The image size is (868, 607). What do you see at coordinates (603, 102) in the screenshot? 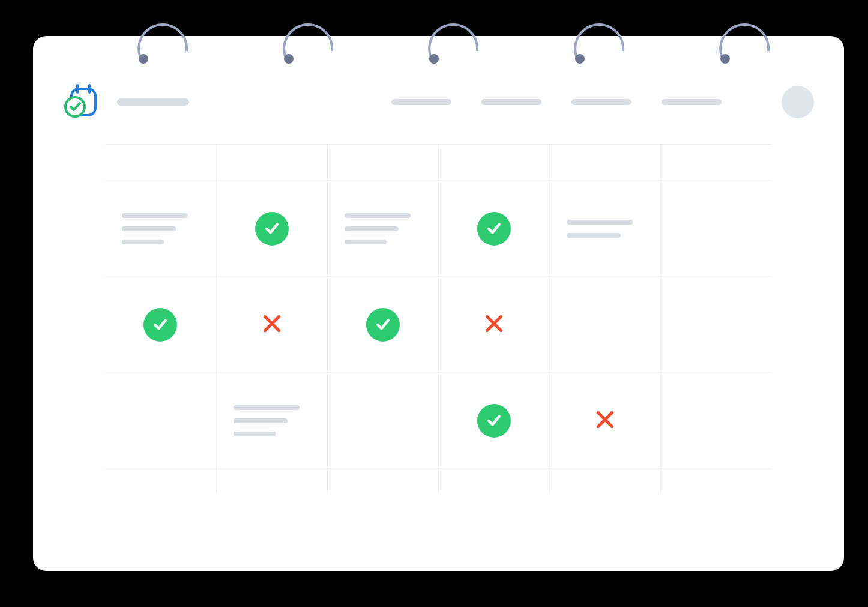
I see `nav-menu` at bounding box center [603, 102].